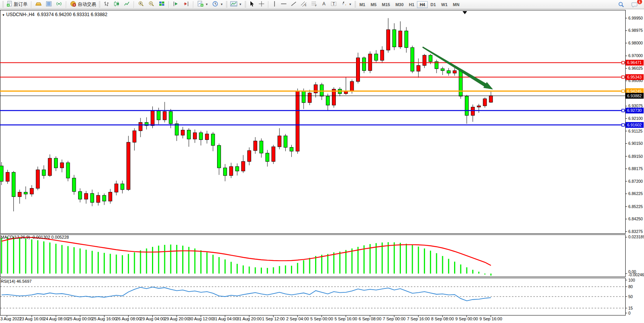 The height and width of the screenshot is (323, 644). What do you see at coordinates (49, 5) in the screenshot?
I see `market-depth-button` at bounding box center [49, 5].